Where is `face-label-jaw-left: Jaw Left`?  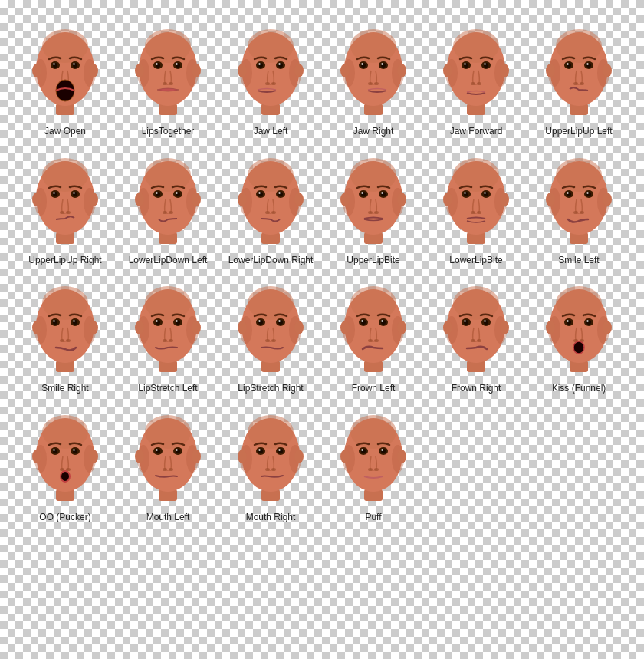 face-label-jaw-left: Jaw Left is located at coordinates (271, 132).